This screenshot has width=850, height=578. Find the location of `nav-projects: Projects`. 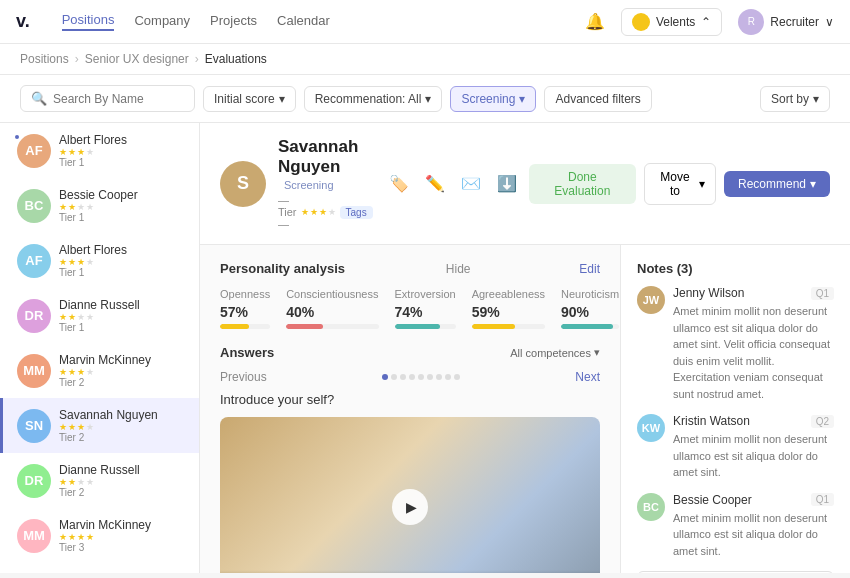

nav-projects: Projects is located at coordinates (234, 22).